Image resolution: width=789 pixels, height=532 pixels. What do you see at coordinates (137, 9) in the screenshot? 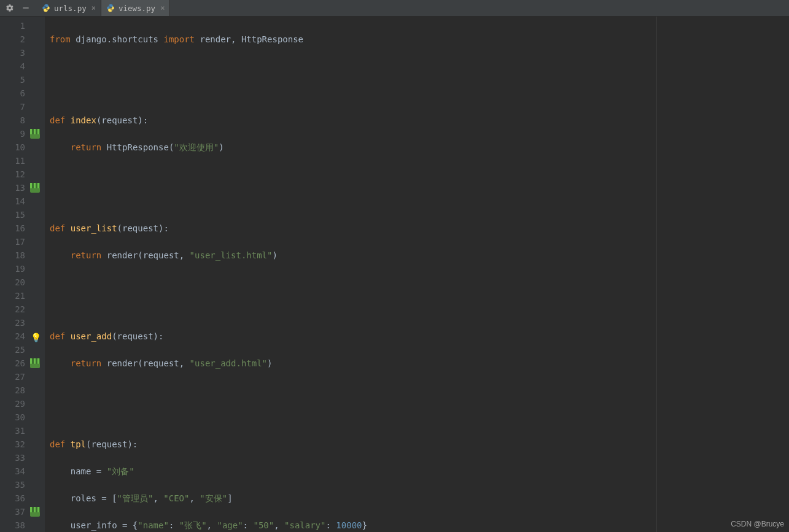
I see `tab-label: views.py` at bounding box center [137, 9].